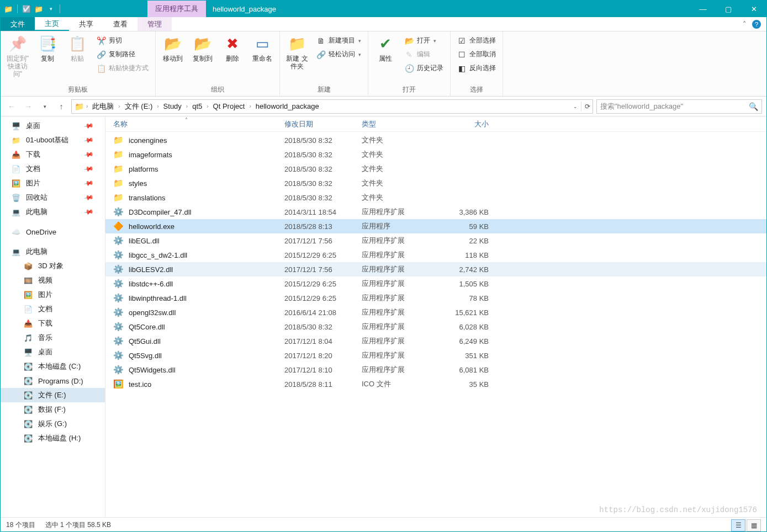  What do you see at coordinates (53, 409) in the screenshot?
I see `sidebar-item: 💽数据 (F:)` at bounding box center [53, 409].